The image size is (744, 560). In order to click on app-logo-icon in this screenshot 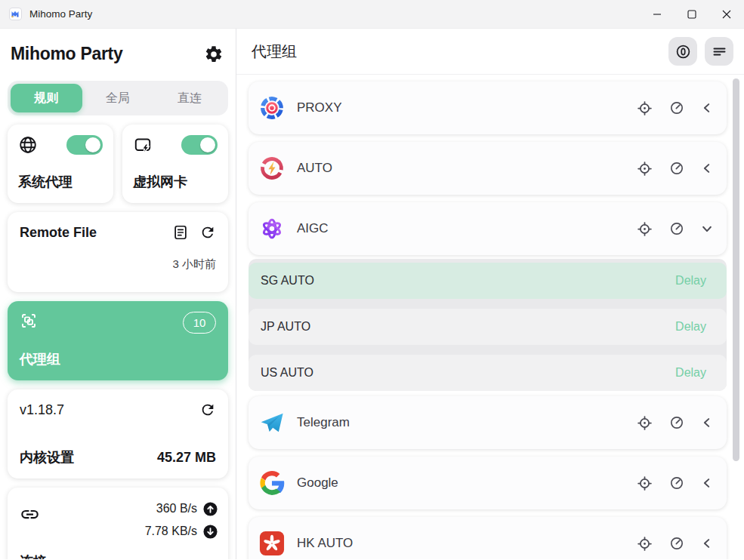, I will do `click(15, 14)`.